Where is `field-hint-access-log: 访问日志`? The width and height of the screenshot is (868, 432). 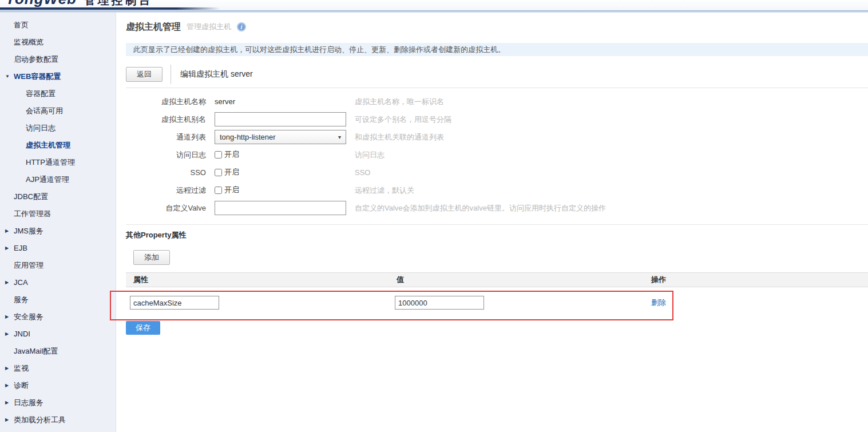 field-hint-access-log: 访问日志 is located at coordinates (370, 155).